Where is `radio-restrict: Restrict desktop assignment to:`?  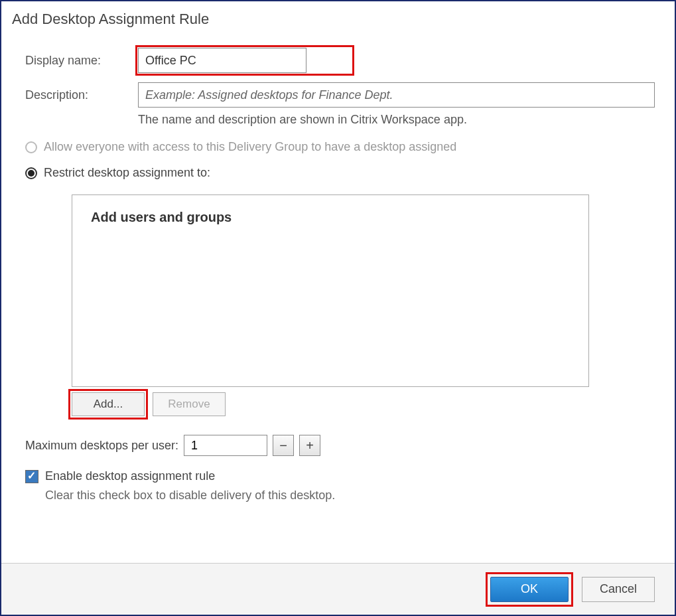 radio-restrict: Restrict desktop assignment to: is located at coordinates (340, 173).